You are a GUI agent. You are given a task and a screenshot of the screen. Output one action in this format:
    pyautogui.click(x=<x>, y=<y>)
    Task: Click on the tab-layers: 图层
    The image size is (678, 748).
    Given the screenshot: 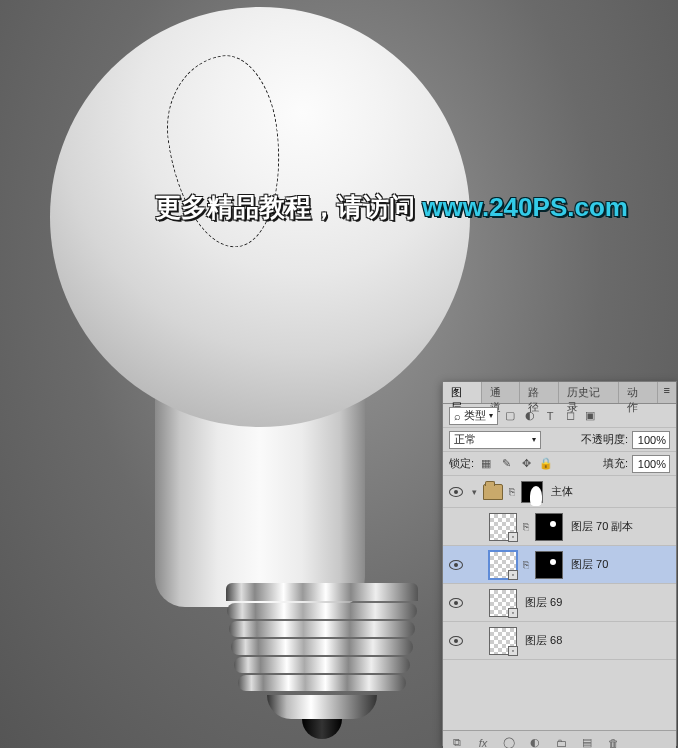 What is the action you would take?
    pyautogui.click(x=462, y=392)
    